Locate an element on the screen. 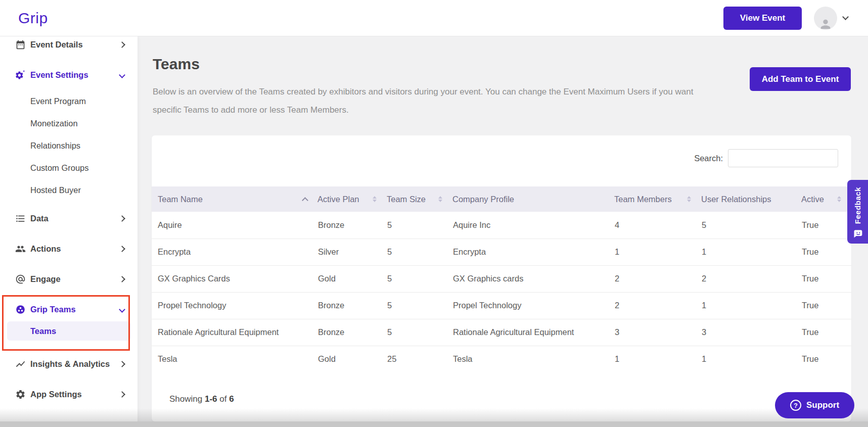  view-event-button: View Event is located at coordinates (762, 18).